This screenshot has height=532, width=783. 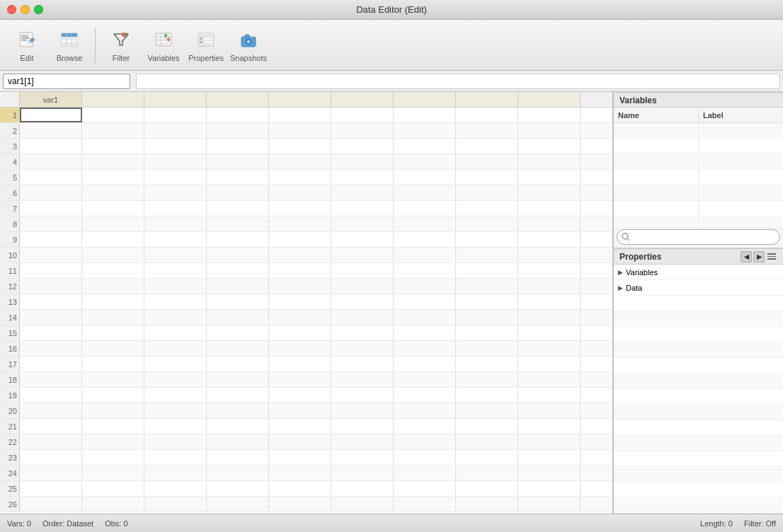 What do you see at coordinates (67, 81) in the screenshot?
I see `cell-reference-input` at bounding box center [67, 81].